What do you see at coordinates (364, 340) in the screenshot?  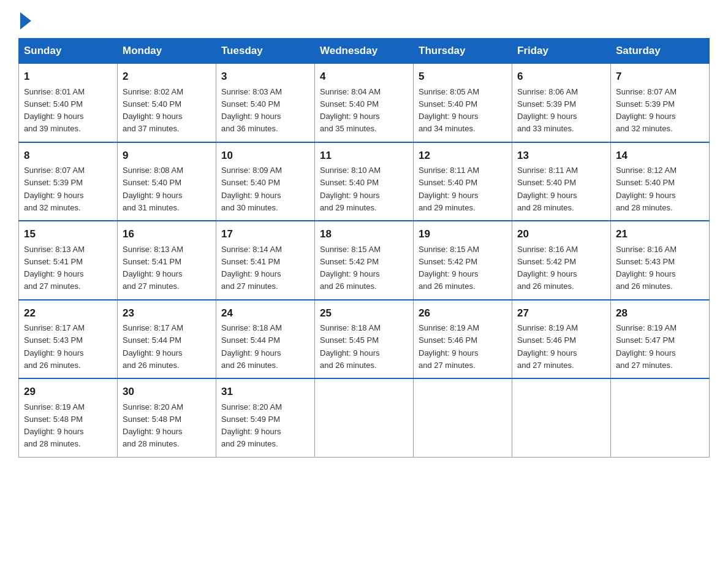 I see `calendar-cell: 25 Sunrise: 8:18 AMSunset: 5:45 PMDaylig…` at bounding box center [364, 340].